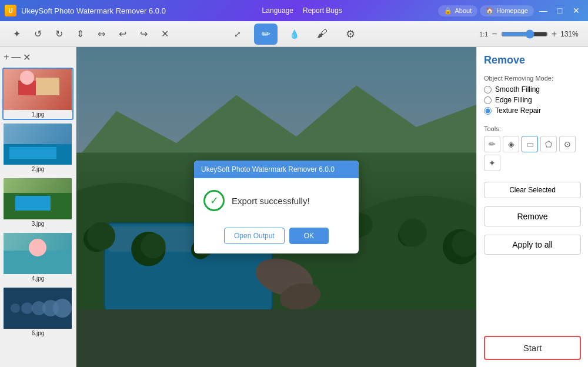 The image size is (588, 367). What do you see at coordinates (322, 11) in the screenshot?
I see `nav-report-bugs: Report Bugs` at bounding box center [322, 11].